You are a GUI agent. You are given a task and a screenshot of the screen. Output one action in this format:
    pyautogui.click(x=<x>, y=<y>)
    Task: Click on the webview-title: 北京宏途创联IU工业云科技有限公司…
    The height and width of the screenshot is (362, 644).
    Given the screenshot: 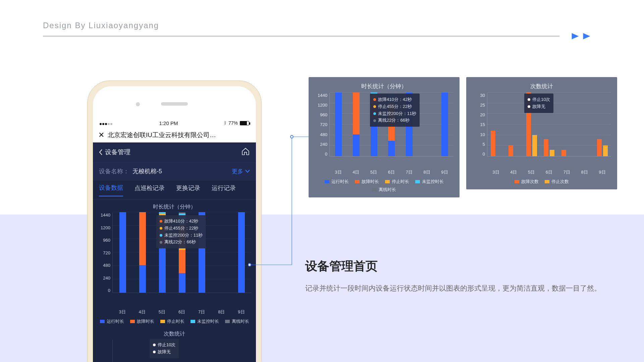 What is the action you would take?
    pyautogui.click(x=162, y=135)
    